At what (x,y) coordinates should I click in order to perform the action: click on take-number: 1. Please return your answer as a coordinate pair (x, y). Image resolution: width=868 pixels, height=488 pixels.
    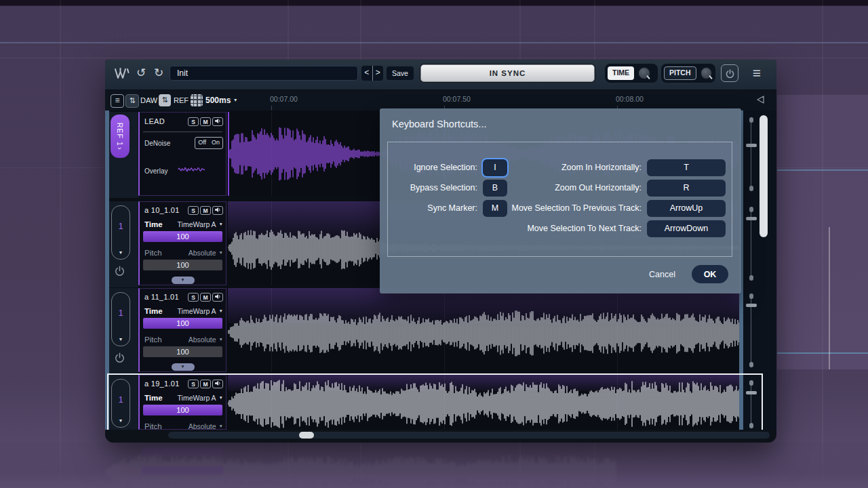
    Looking at the image, I should click on (121, 313).